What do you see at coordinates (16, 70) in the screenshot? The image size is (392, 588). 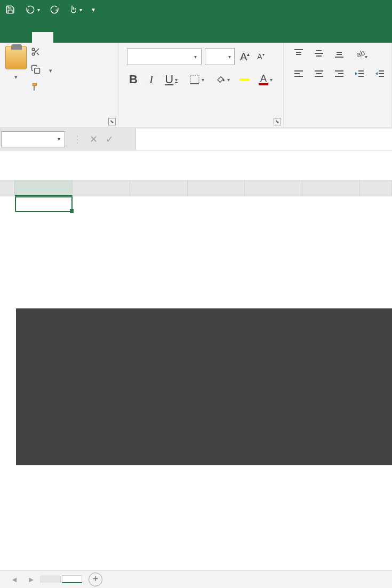 I see `paste-button: ▾` at bounding box center [16, 70].